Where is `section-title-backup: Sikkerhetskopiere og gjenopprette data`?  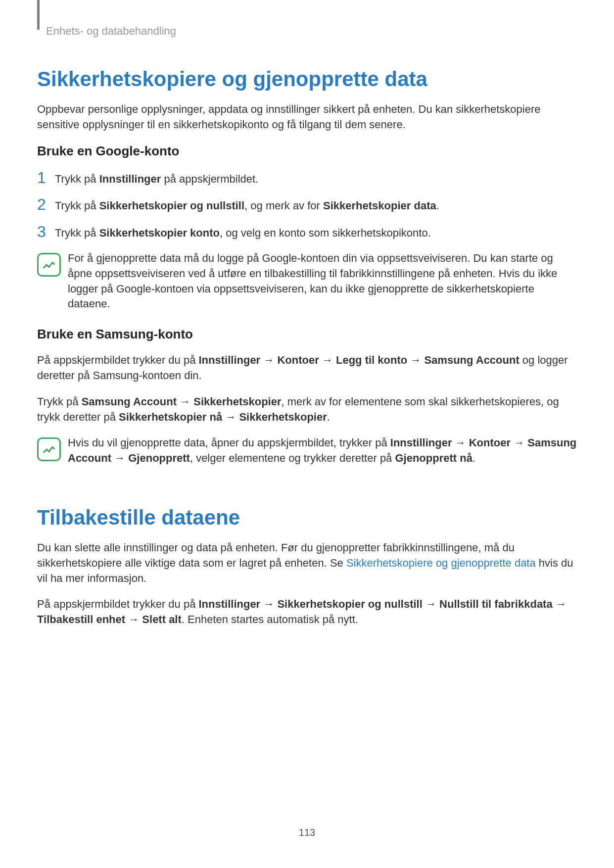
section-title-backup: Sikkerhetskopiere og gjenopprette data is located at coordinates (307, 79).